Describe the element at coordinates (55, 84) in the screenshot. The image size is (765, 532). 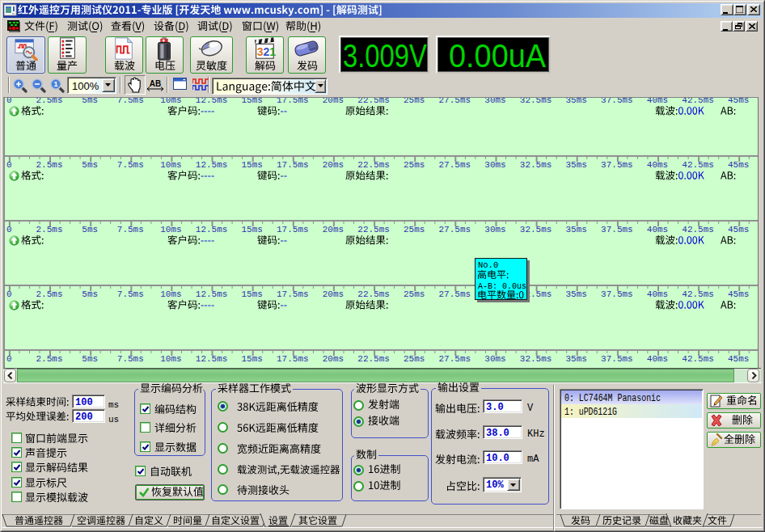
I see `svg-text: 1` at that location.